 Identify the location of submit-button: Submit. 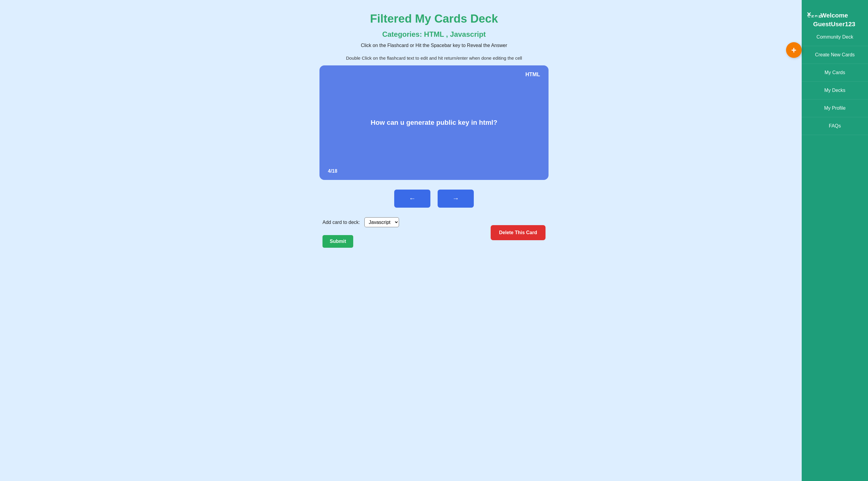
(338, 241).